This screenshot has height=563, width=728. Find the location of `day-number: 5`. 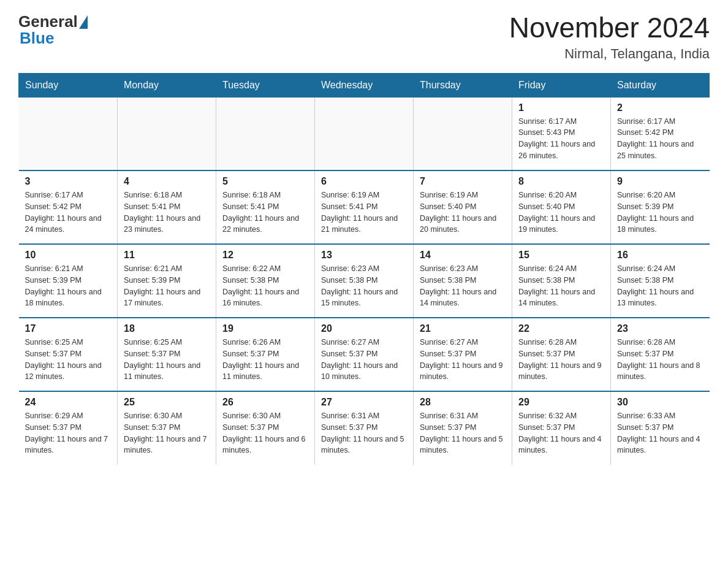

day-number: 5 is located at coordinates (265, 182).